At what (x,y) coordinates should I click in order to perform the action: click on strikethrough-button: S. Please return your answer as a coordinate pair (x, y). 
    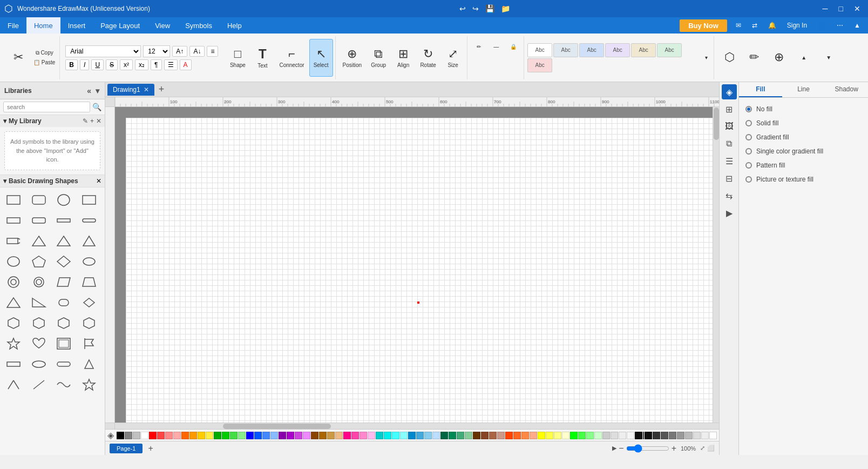
    Looking at the image, I should click on (112, 65).